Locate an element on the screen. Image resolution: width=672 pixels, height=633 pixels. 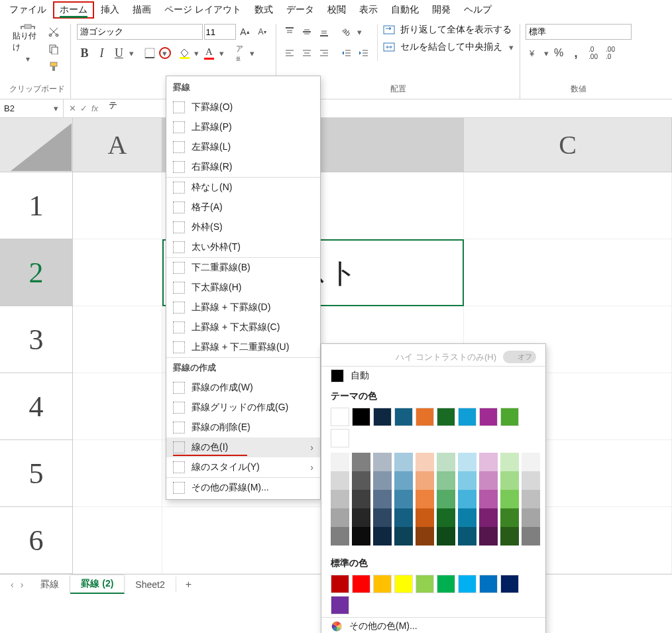
border-item-d: 上罫線 + 下罫線(D) is located at coordinates (243, 308).